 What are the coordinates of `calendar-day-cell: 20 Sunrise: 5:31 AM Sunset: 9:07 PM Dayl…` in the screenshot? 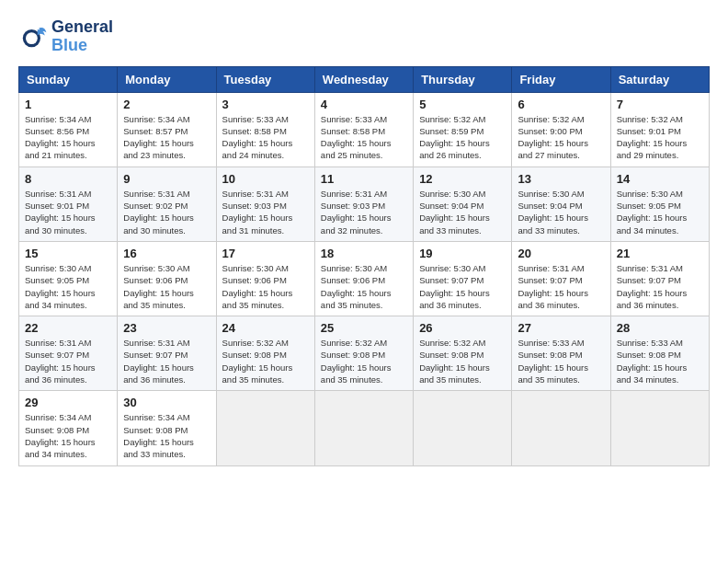 It's located at (561, 278).